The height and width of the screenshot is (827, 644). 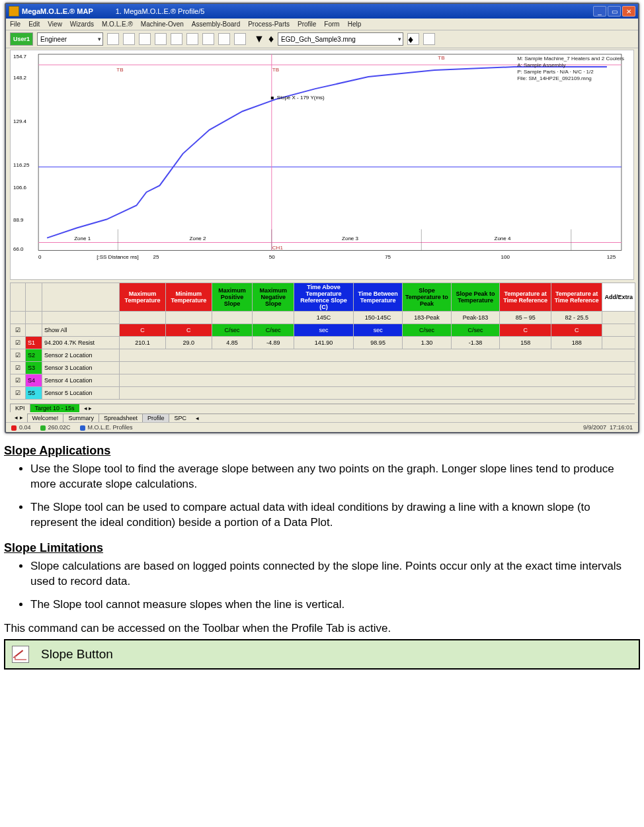 What do you see at coordinates (322, 629) in the screenshot?
I see `paragraph: This command can be accessed on the Tool…` at bounding box center [322, 629].